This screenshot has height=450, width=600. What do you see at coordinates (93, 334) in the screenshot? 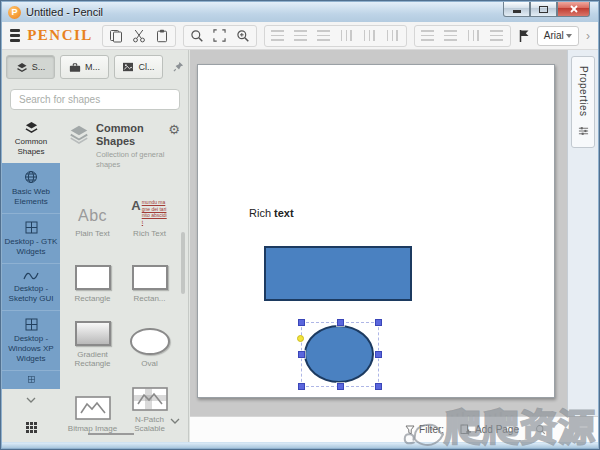
I see `gradient-rectangle-preview` at bounding box center [93, 334].